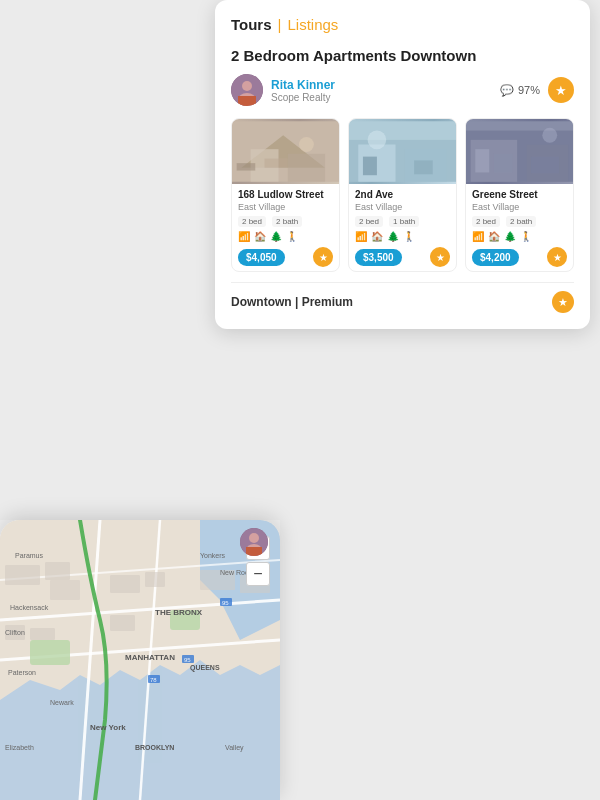 The image size is (600, 800). What do you see at coordinates (179, 612) in the screenshot?
I see `svg-text: THE BRONX` at bounding box center [179, 612].